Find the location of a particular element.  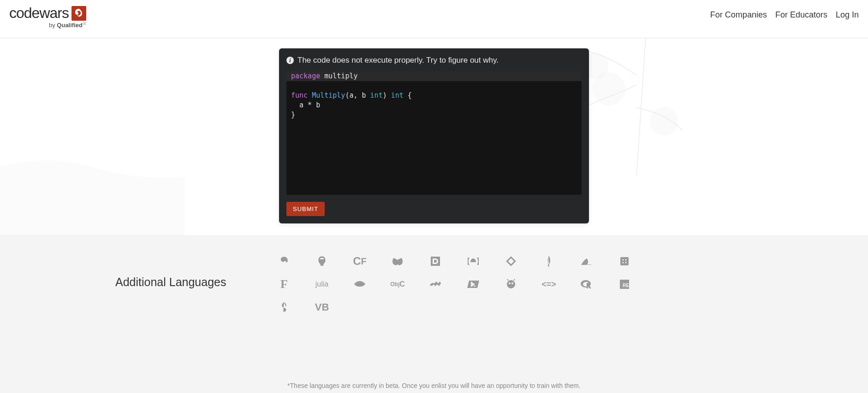

logo-tagline: by Qualified⊞ is located at coordinates (67, 25).